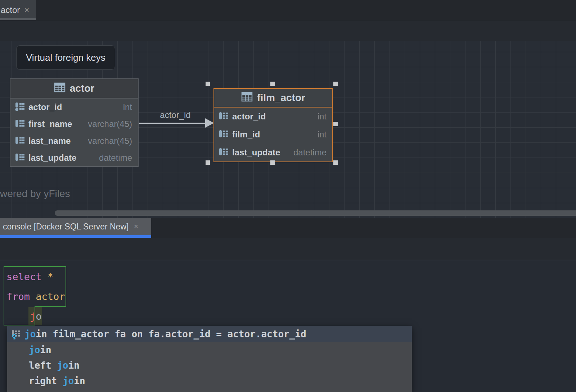 The image size is (576, 392). I want to click on column-row: film_id int, so click(273, 135).